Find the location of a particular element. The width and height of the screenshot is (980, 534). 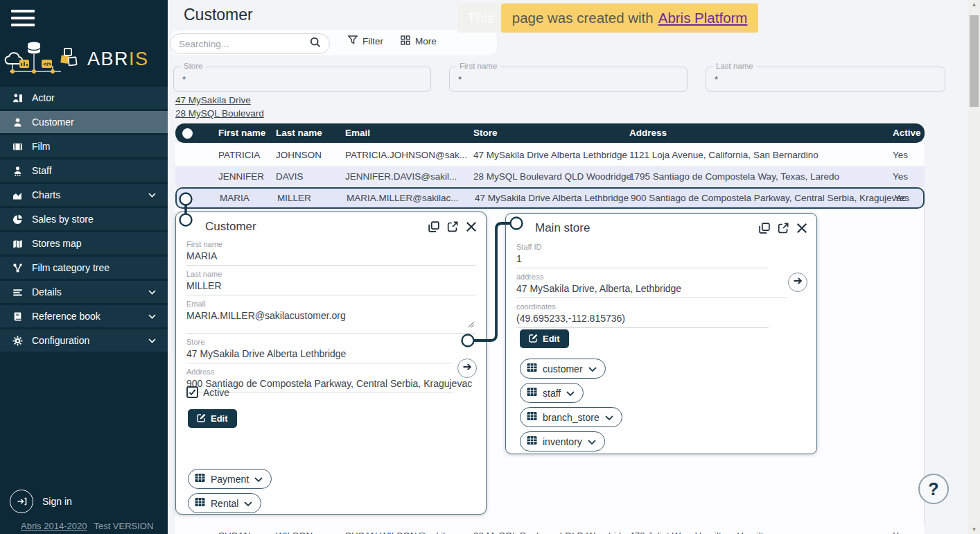

abris-version-link: Abris 2014-2020 is located at coordinates (54, 526).